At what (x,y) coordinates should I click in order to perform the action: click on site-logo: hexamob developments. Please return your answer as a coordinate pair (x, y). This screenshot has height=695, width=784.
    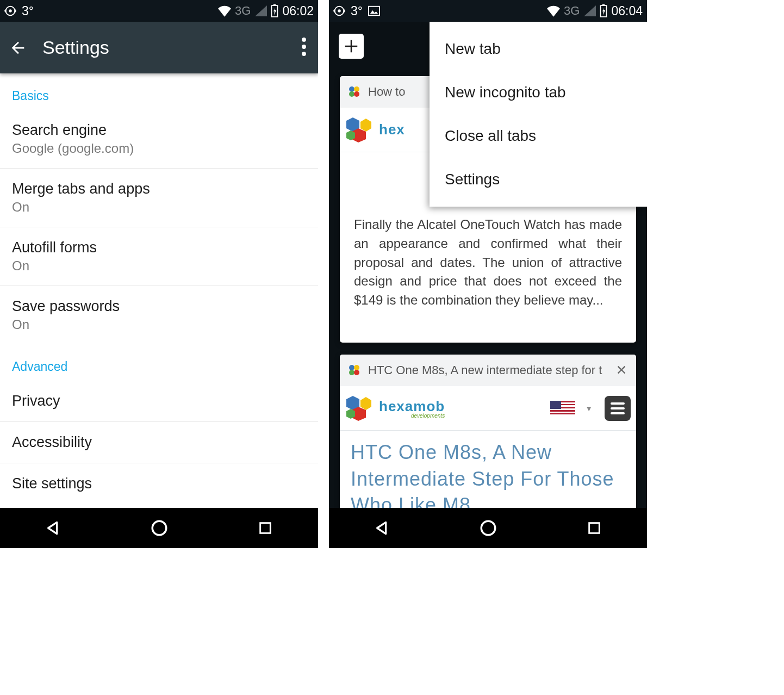
    Looking at the image, I should click on (395, 408).